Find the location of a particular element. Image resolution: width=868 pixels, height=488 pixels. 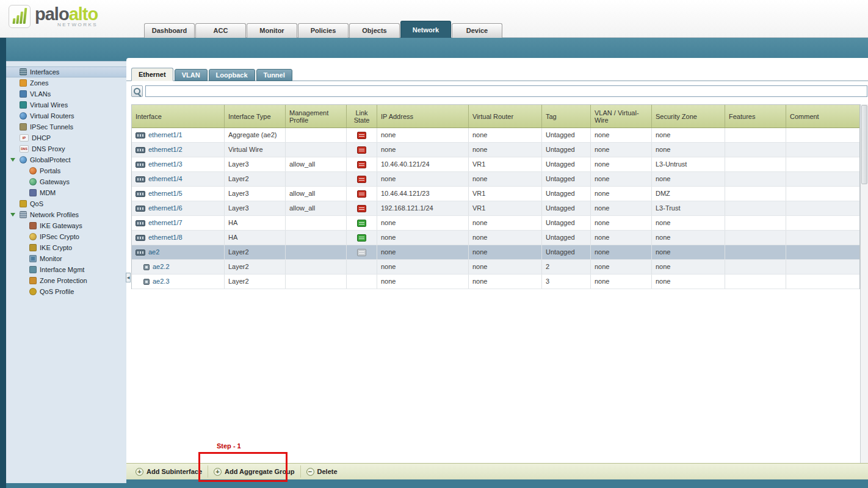

interface-link: ethernet1/2 is located at coordinates (159, 150).